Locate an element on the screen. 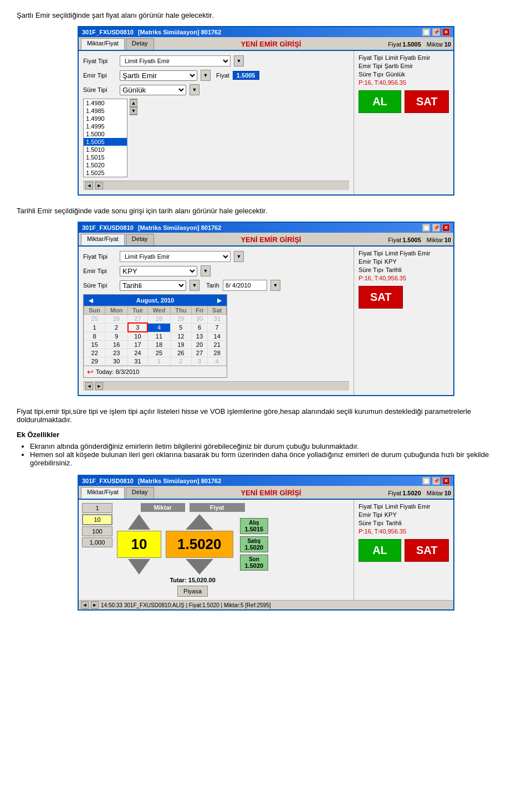 The width and height of the screenshot is (532, 800). price-item-3: 1.4995 is located at coordinates (105, 126).